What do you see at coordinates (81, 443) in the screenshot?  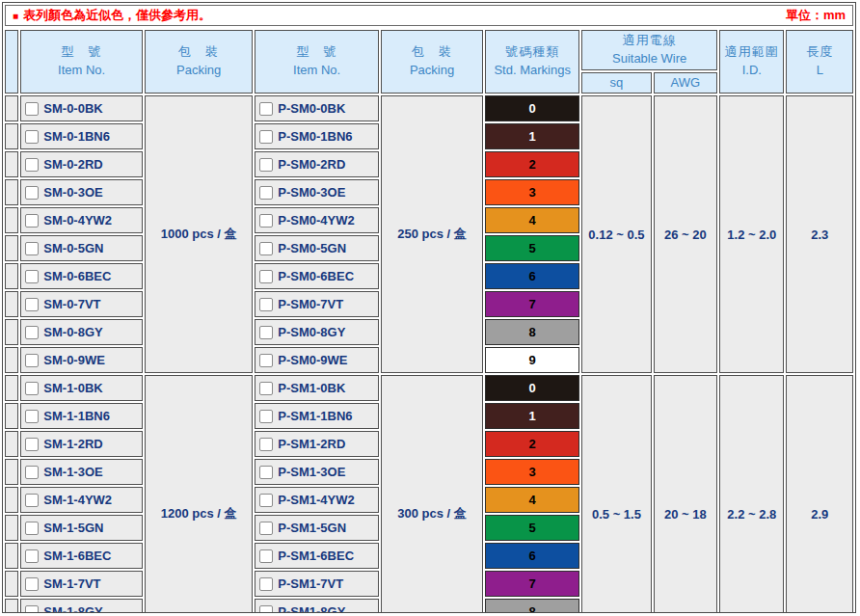 I see `item-row: SM-1-2RD` at bounding box center [81, 443].